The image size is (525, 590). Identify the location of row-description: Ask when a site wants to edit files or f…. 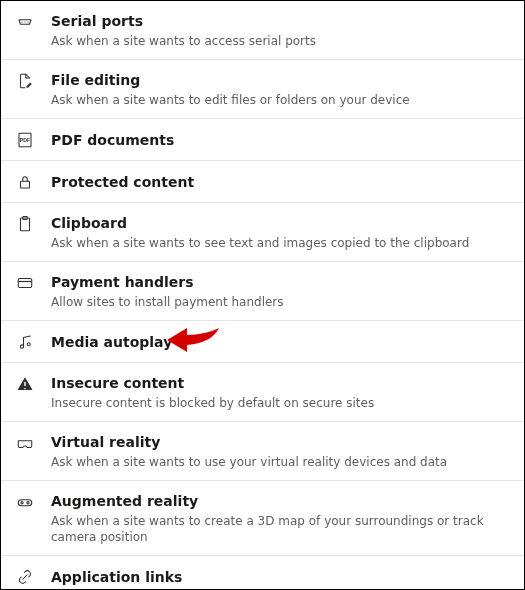
(280, 100).